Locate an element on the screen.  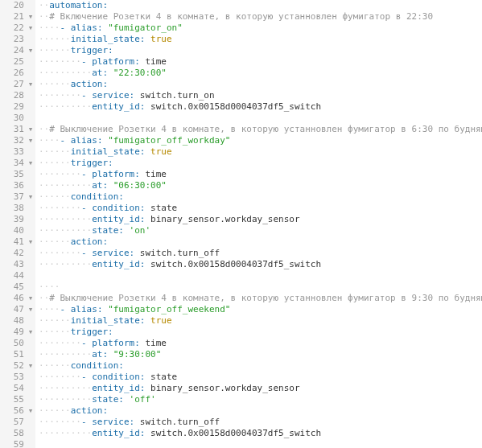
code-line: 38········- condition: state is located at coordinates (241, 208).